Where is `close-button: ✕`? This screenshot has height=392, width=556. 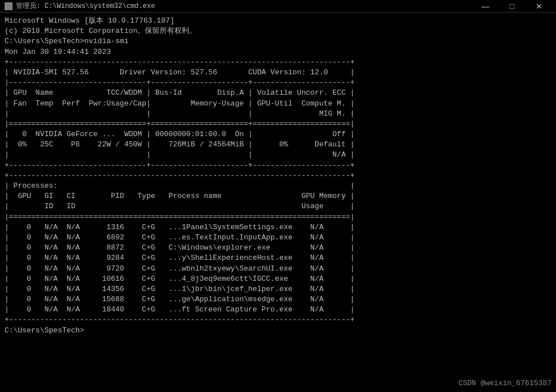
close-button: ✕ is located at coordinates (538, 6).